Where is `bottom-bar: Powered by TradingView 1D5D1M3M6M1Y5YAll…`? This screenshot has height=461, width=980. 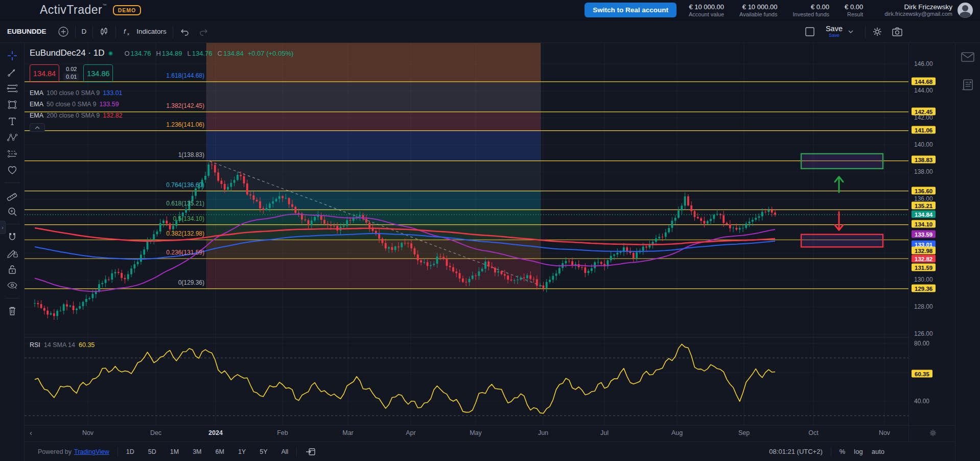 bottom-bar: Powered by TradingView 1D5D1M3M6M1Y5YAll… is located at coordinates (489, 451).